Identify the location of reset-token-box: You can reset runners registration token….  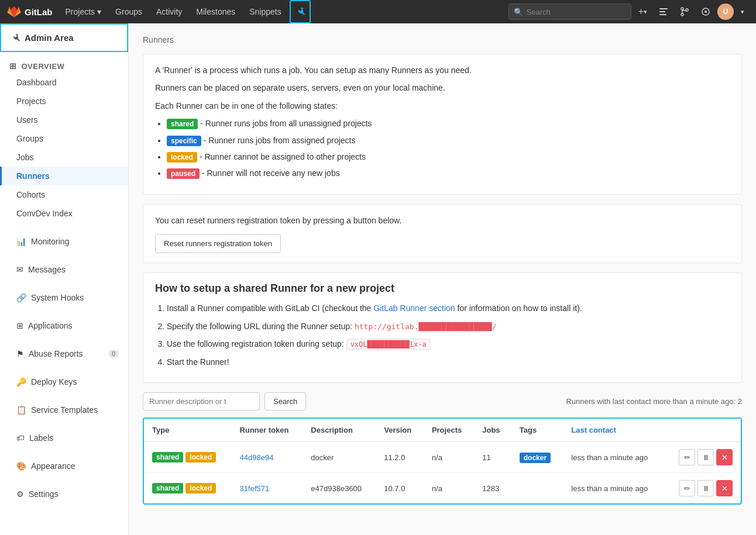
(442, 234).